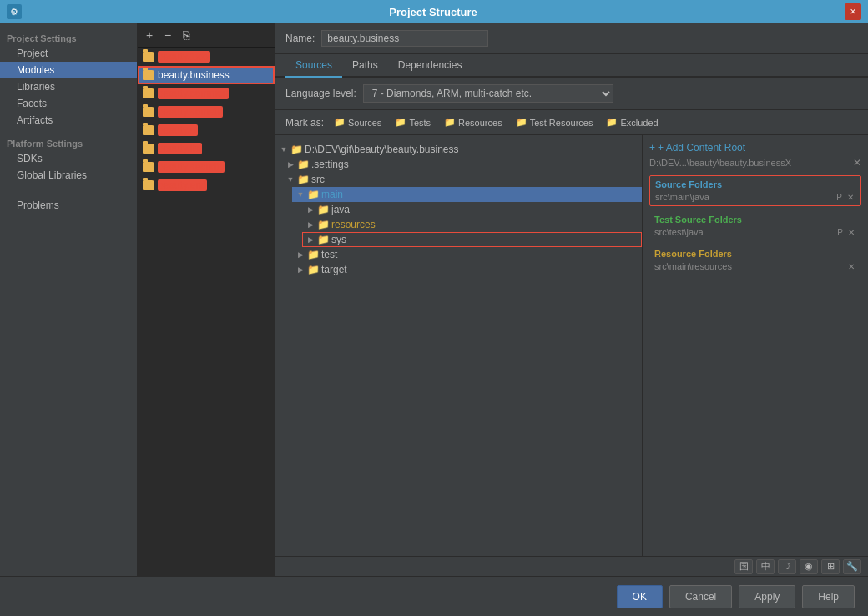 The image size is (868, 616). I want to click on test-folder-edit-button: P, so click(840, 232).